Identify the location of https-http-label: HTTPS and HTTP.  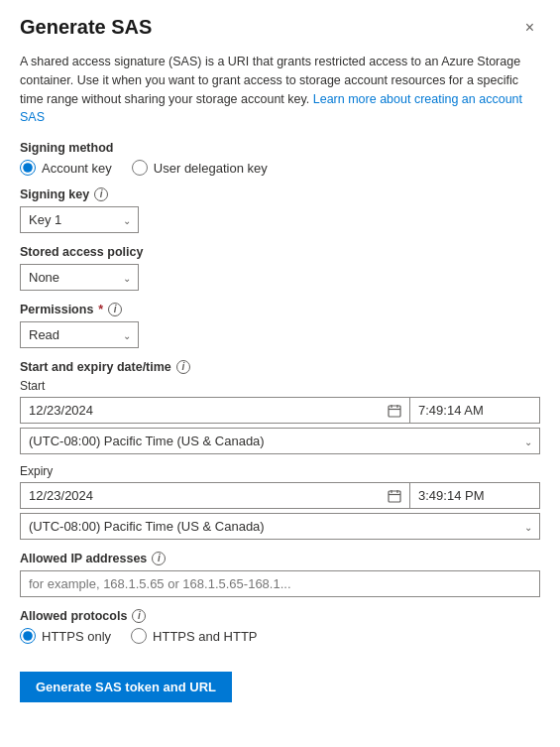
(204, 637).